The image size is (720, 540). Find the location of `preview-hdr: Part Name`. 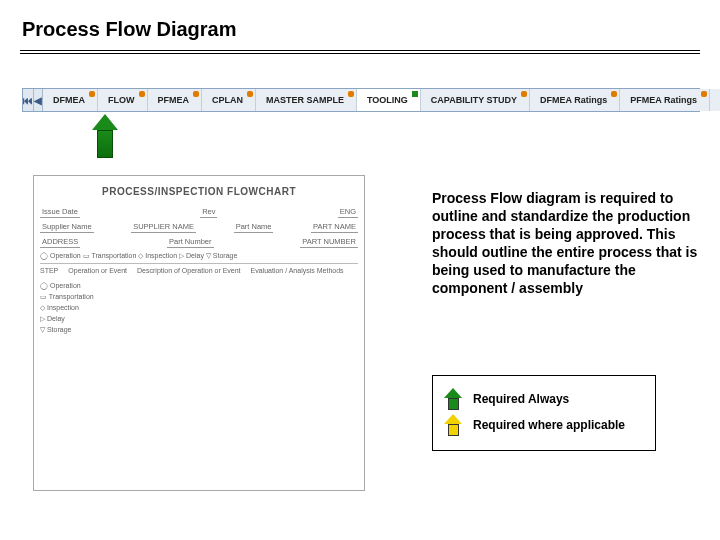

preview-hdr: Part Name is located at coordinates (254, 228).